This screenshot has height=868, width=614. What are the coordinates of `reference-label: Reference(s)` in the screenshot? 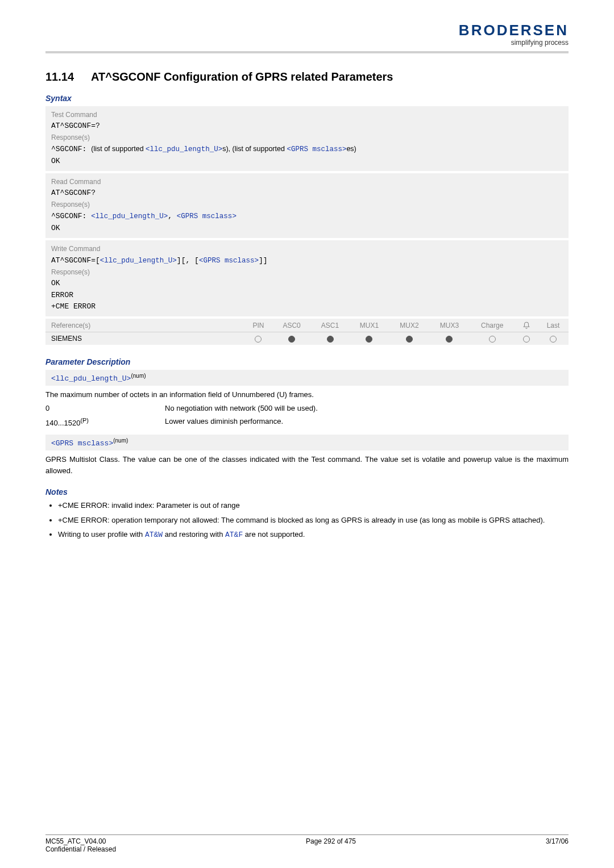 It's located at (145, 325).